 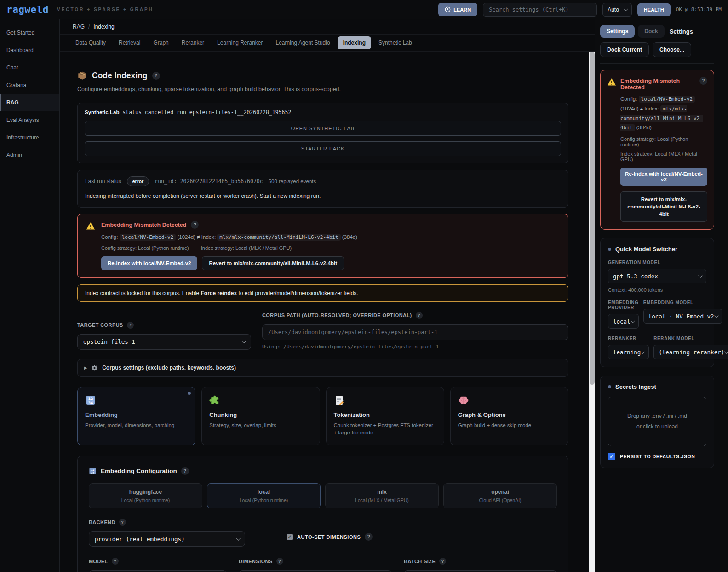 What do you see at coordinates (382, 496) in the screenshot?
I see `provider-mlx: mlx Local (MLX / Metal GPU)` at bounding box center [382, 496].